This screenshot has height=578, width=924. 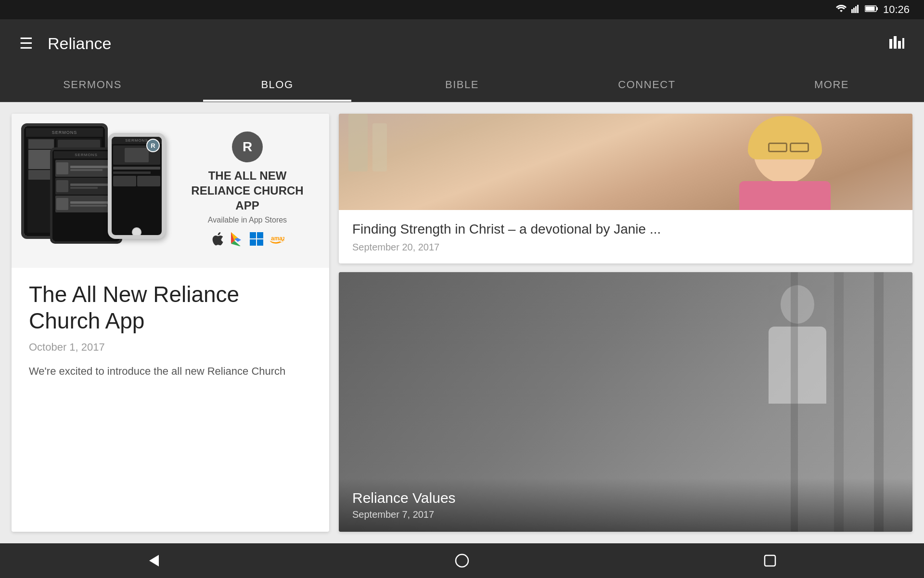 What do you see at coordinates (626, 248) in the screenshot?
I see `right-card-devotional-date: September 20, 2017` at bounding box center [626, 248].